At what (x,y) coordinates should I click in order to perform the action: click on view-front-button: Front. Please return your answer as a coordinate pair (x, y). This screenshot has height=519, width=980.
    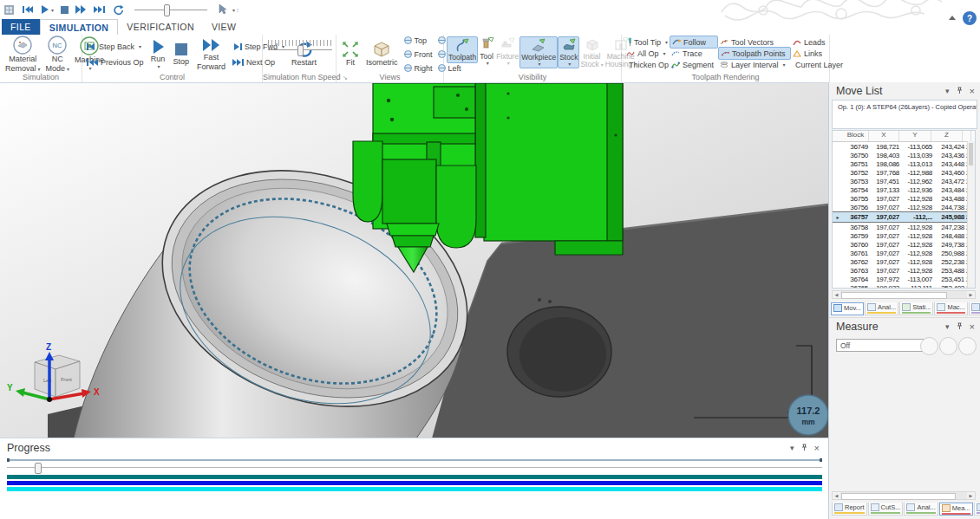
    Looking at the image, I should click on (418, 55).